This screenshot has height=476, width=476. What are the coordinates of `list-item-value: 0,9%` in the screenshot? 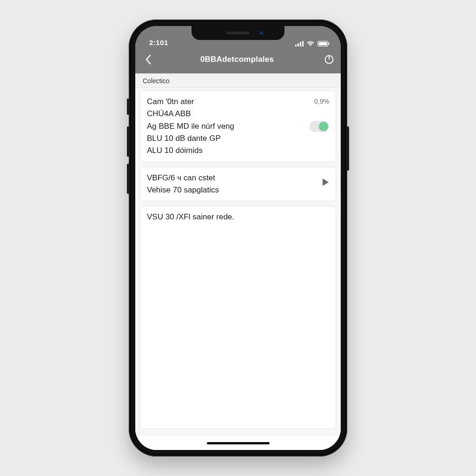 It's located at (322, 102).